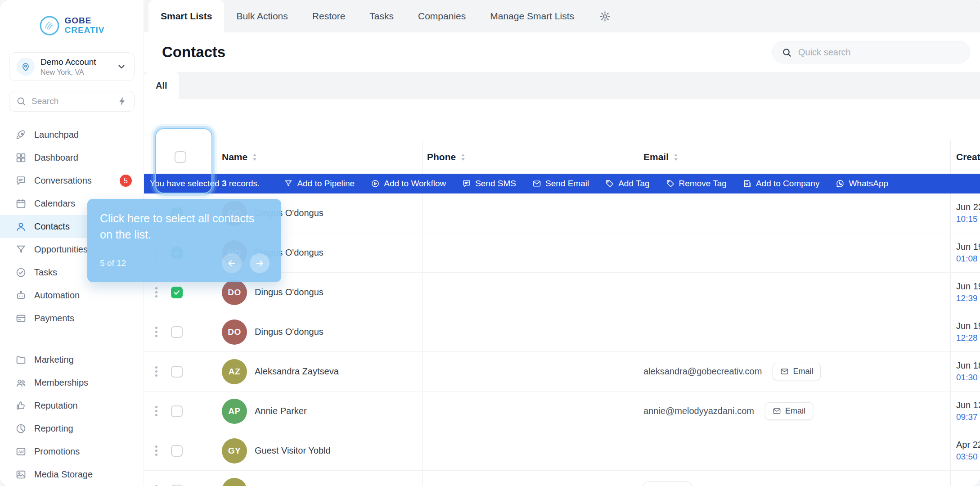 The image size is (980, 486). I want to click on tooltip-next-button, so click(260, 263).